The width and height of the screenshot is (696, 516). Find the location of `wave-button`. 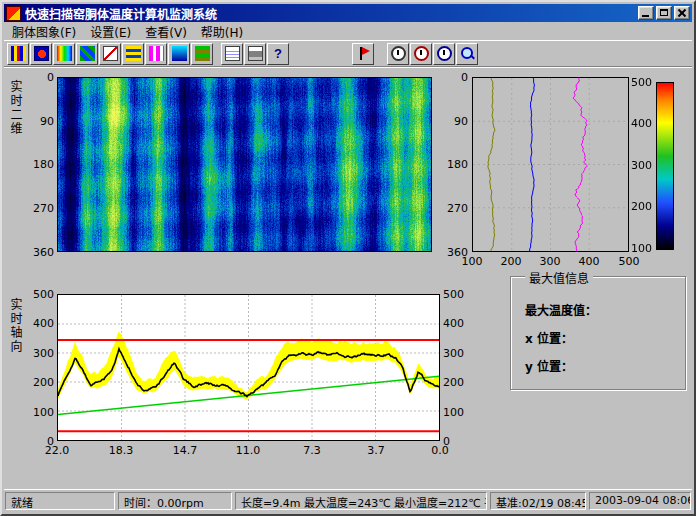

wave-button is located at coordinates (156, 54).